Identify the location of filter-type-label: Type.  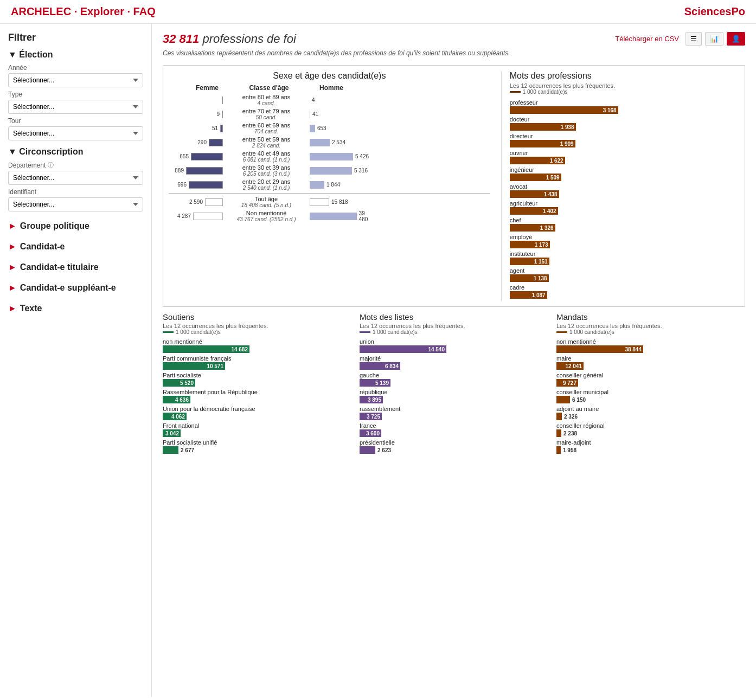
(76, 94).